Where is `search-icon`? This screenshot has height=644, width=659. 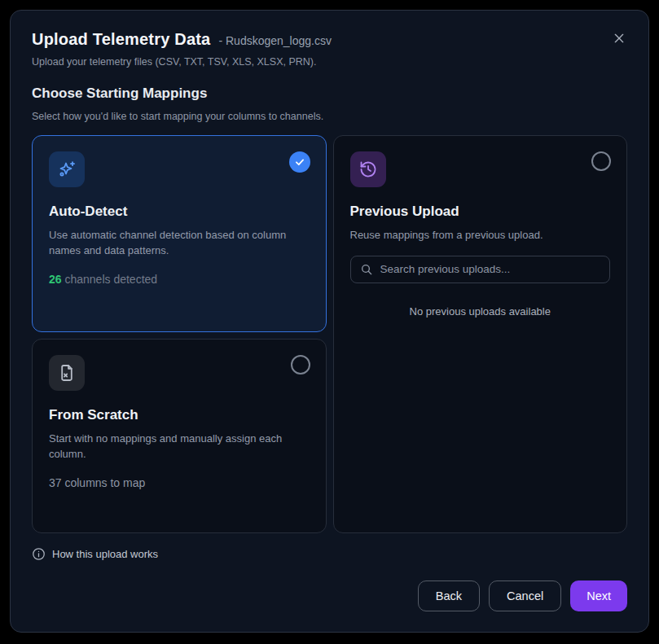
search-icon is located at coordinates (367, 269).